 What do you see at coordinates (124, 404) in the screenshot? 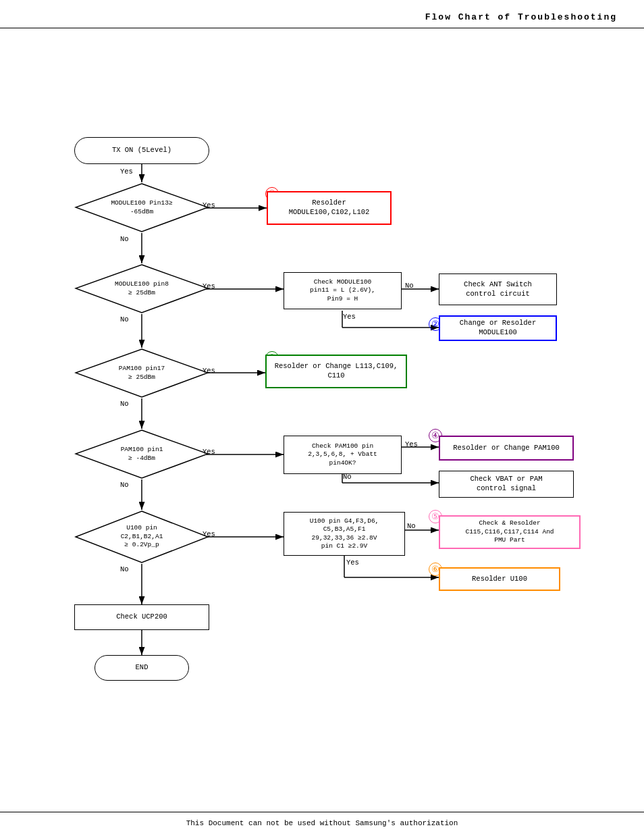
I see `no-label-d3: No` at bounding box center [124, 404].